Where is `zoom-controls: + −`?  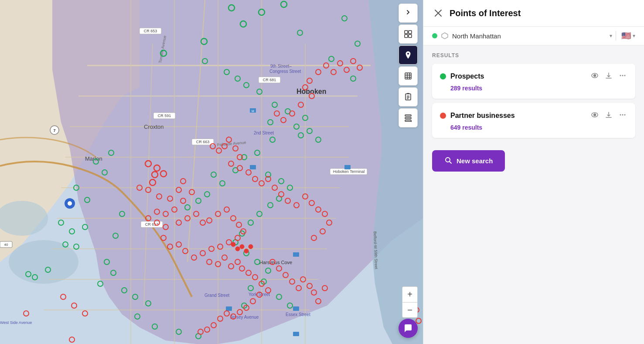 zoom-controls: + − is located at coordinates (410, 302).